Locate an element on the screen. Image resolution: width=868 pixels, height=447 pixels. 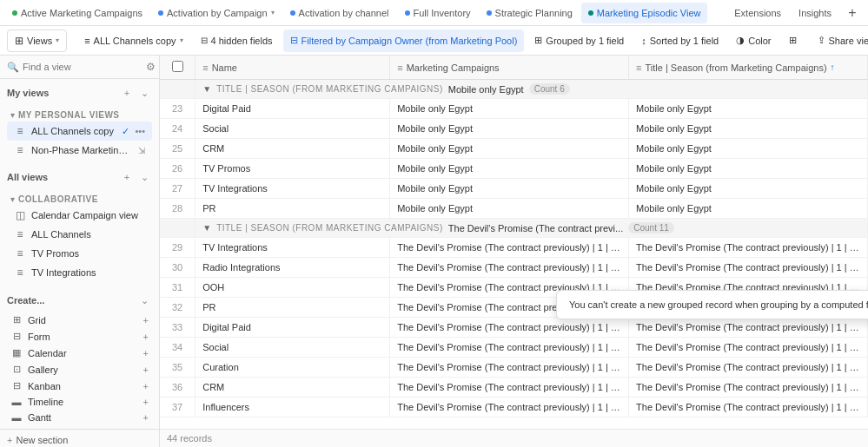
insights-label: Insights is located at coordinates (815, 13).